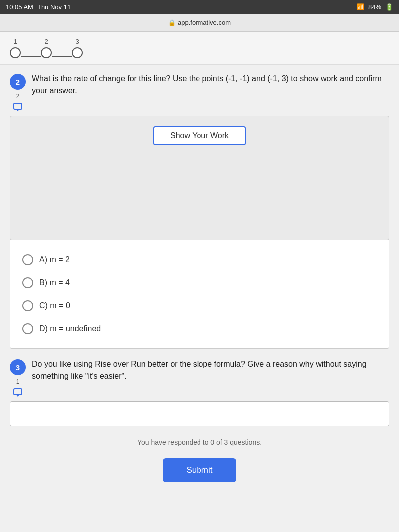 The image size is (399, 532). What do you see at coordinates (200, 87) in the screenshot?
I see `question-2-block: 2 2 What is the rate of change for this …` at bounding box center [200, 87].